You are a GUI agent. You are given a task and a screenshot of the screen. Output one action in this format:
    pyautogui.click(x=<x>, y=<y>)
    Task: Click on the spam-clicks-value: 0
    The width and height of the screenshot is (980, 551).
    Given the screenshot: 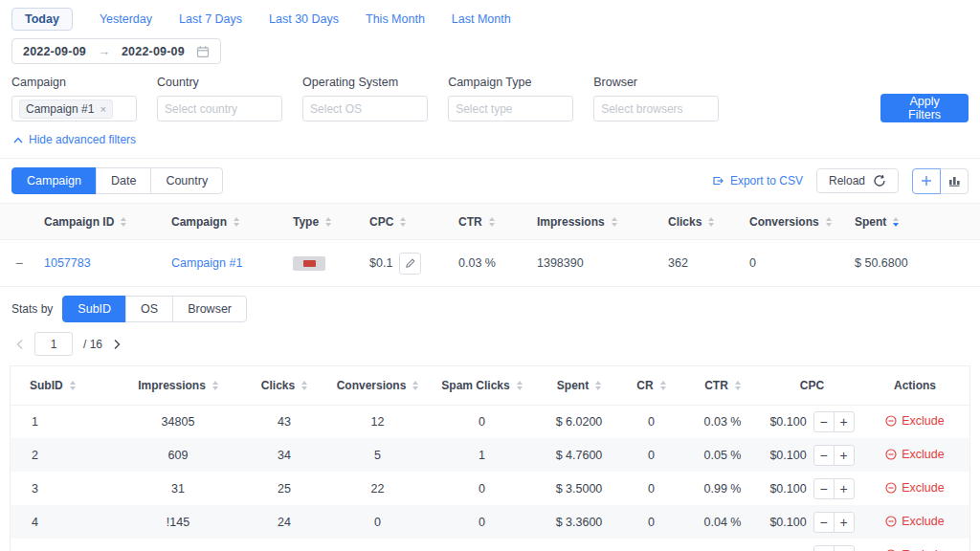 What is the action you would take?
    pyautogui.click(x=482, y=488)
    